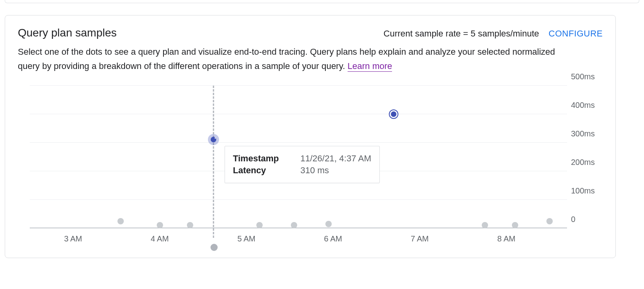  I want to click on card-description-text: Select one of the dots to see a query pl…, so click(286, 59).